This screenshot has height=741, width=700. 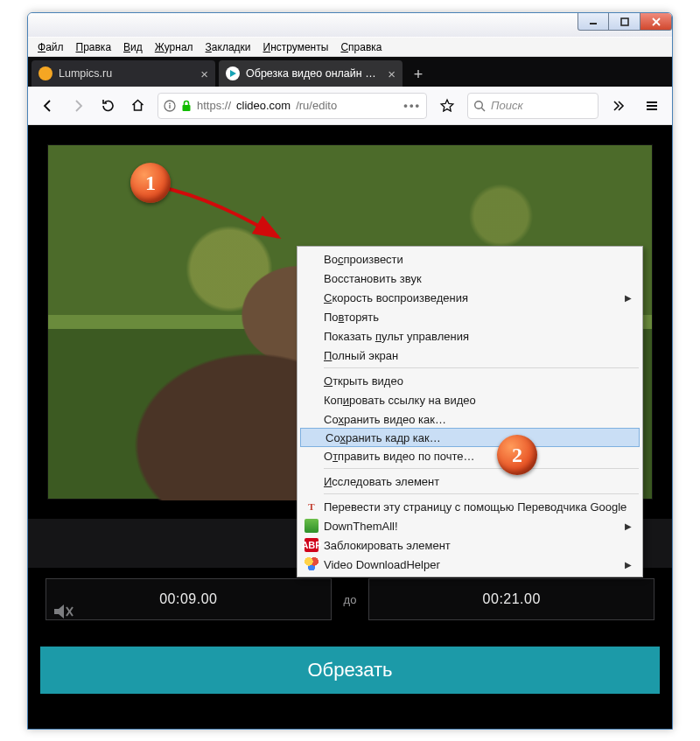 What do you see at coordinates (174, 47) in the screenshot?
I see `menu-history: Журнал` at bounding box center [174, 47].